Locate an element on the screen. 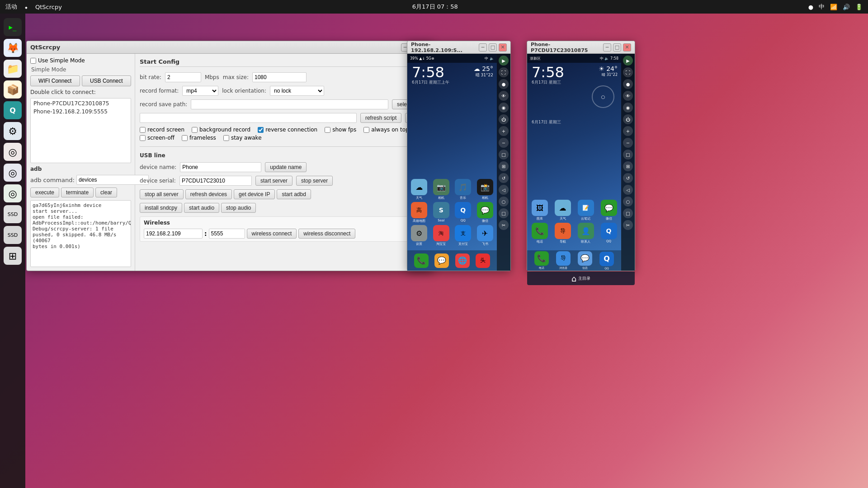 This screenshot has width=868, height=488. dock-item-apps: ⊞ is located at coordinates (13, 256).